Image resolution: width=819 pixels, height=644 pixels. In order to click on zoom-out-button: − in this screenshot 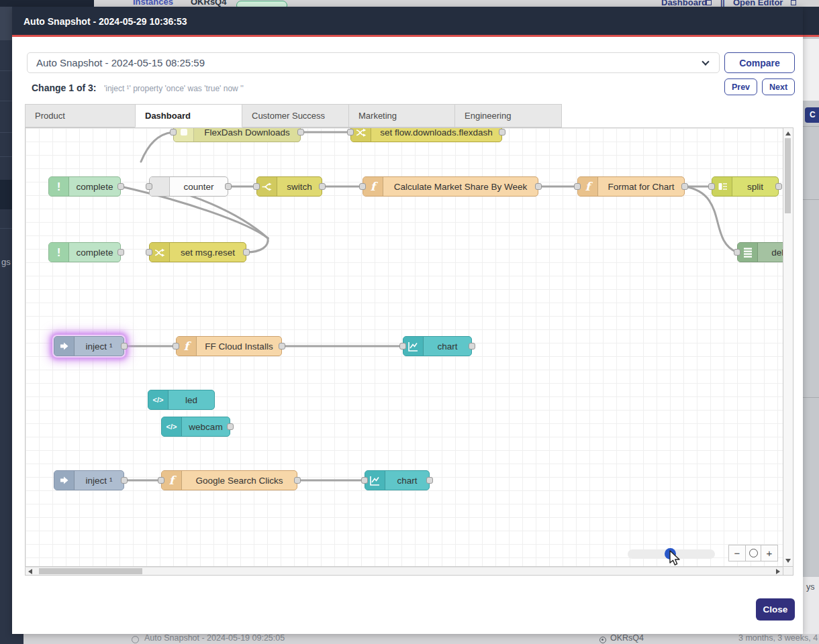, I will do `click(737, 553)`.